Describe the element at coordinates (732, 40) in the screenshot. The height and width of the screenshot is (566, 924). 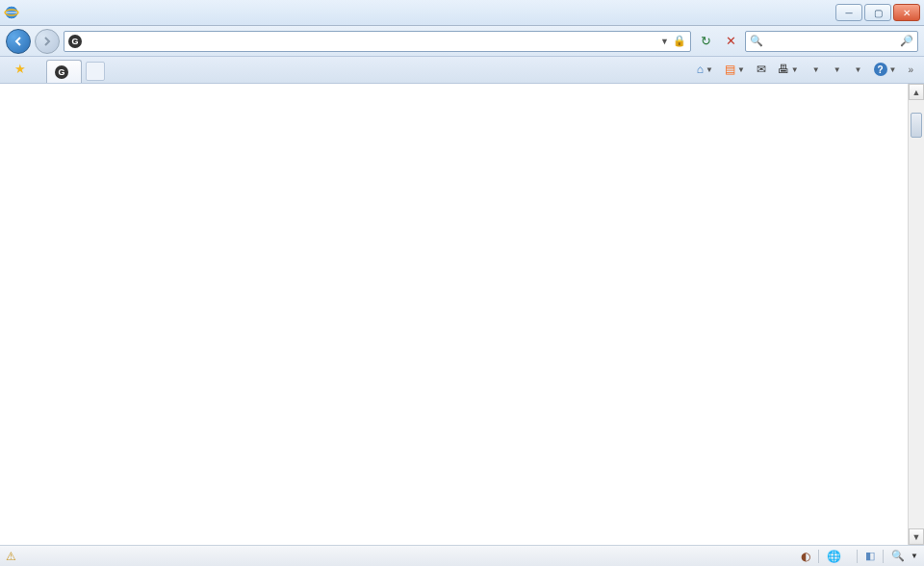
I see `stop-icon: ✕` at that location.